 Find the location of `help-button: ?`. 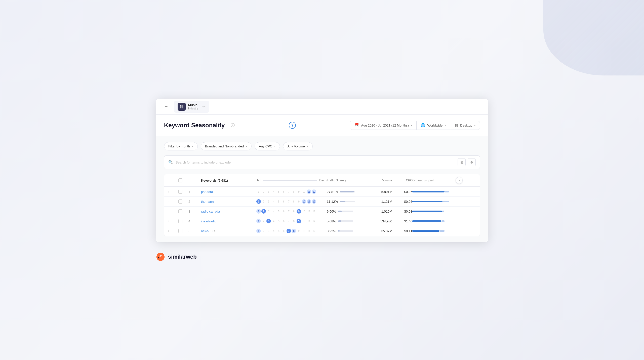

help-button: ? is located at coordinates (292, 125).